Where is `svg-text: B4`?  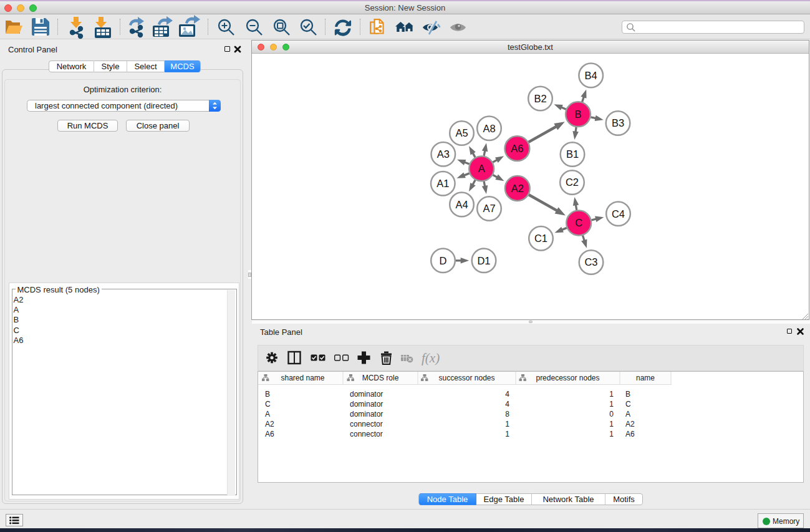
svg-text: B4 is located at coordinates (591, 75).